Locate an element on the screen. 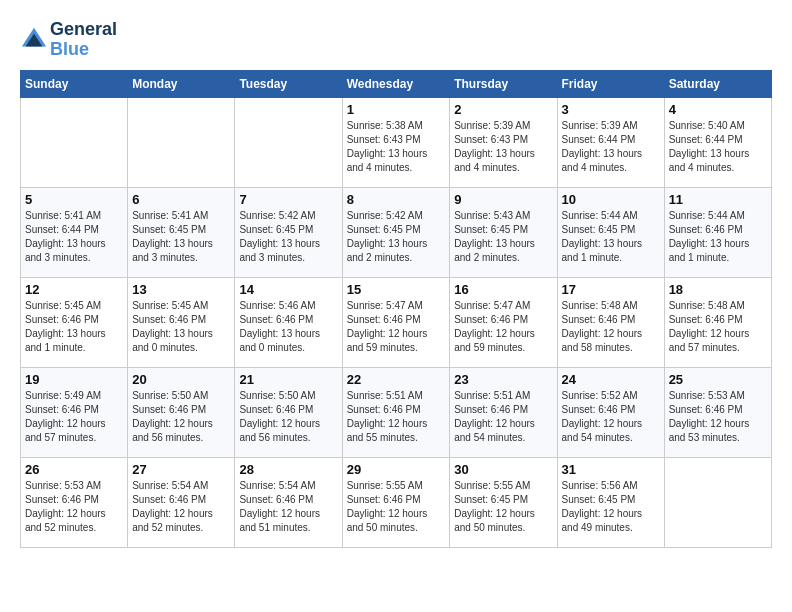  calendar-cell: 7Sunrise: 5:42 AM Sunset: 6:45 PM Daylig… is located at coordinates (288, 232).